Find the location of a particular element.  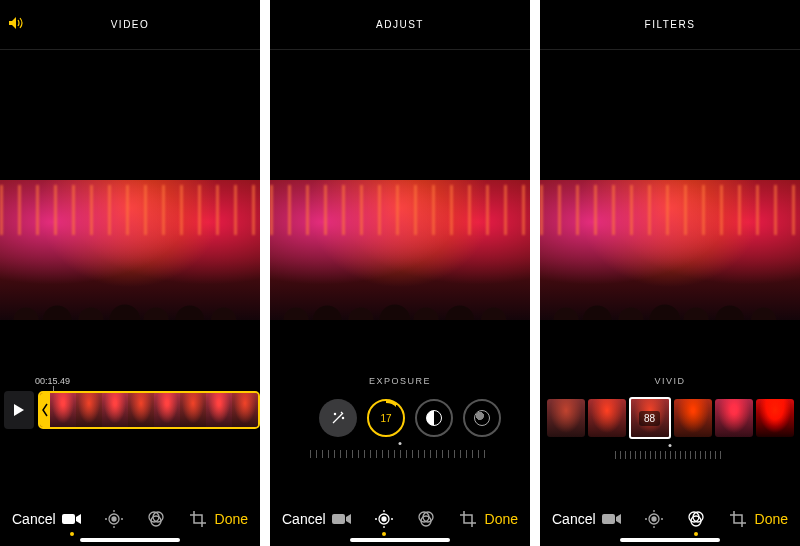

play-button is located at coordinates (19, 410).